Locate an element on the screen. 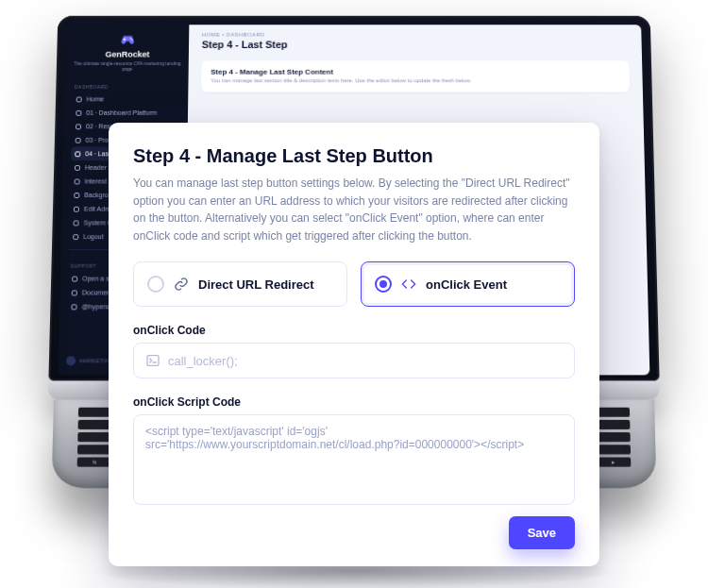 Image resolution: width=708 pixels, height=588 pixels. rhino-icon is located at coordinates (71, 361).